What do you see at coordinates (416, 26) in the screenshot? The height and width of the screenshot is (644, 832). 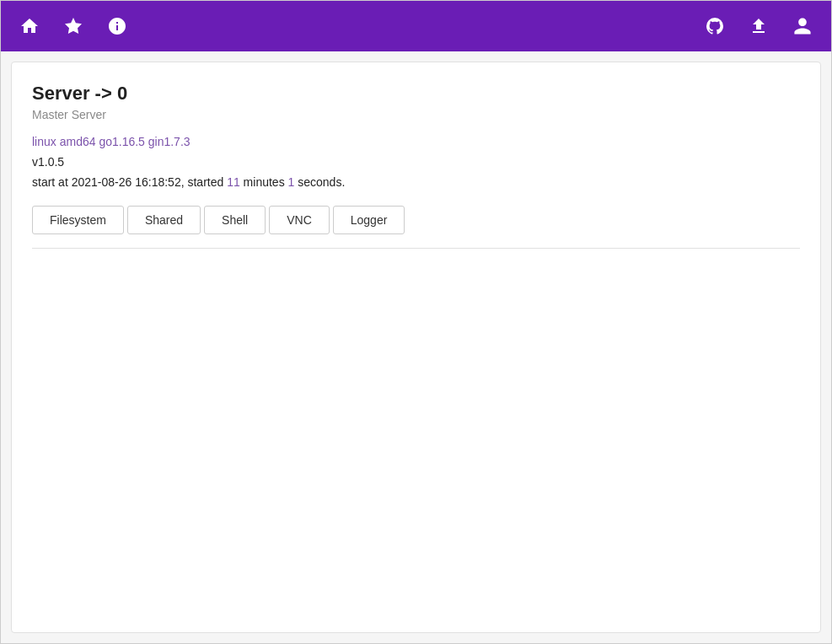 I see `navbar` at bounding box center [416, 26].